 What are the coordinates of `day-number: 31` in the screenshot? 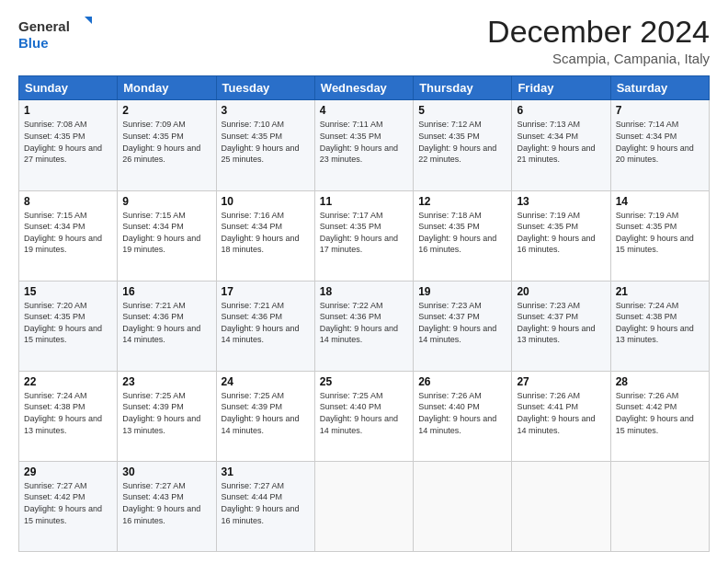 It's located at (266, 472).